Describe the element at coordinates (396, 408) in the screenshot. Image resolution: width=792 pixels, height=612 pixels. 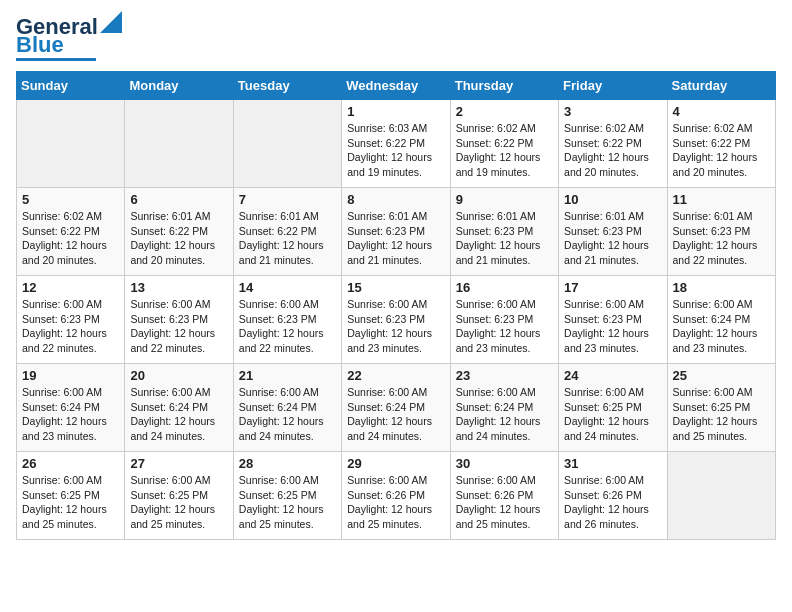
I see `calendar-cell: 22Sunrise: 6:00 AM Sunset: 6:24 PM Dayli…` at that location.